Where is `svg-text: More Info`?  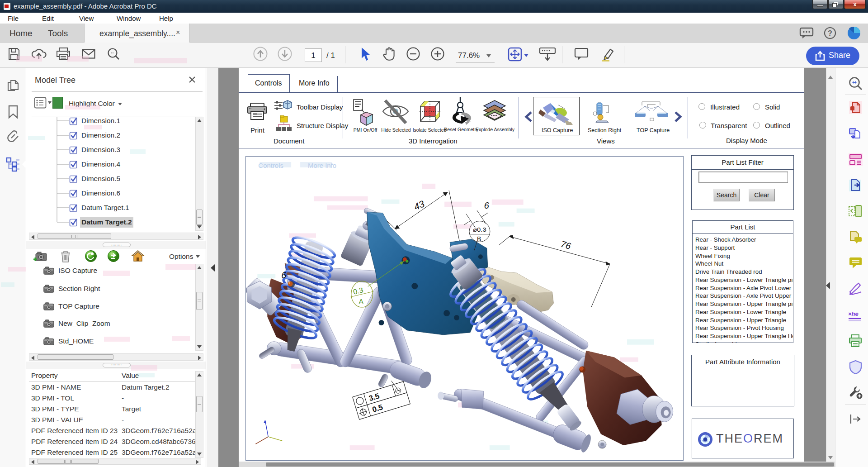 svg-text: More Info is located at coordinates (322, 166).